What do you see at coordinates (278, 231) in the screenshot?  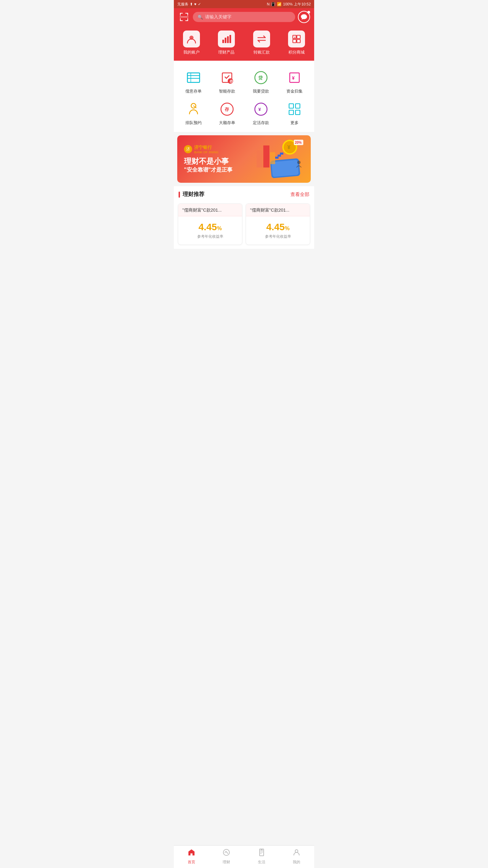 I see `product-card-body-1: 4.45% 参考年化收益率` at bounding box center [278, 231].